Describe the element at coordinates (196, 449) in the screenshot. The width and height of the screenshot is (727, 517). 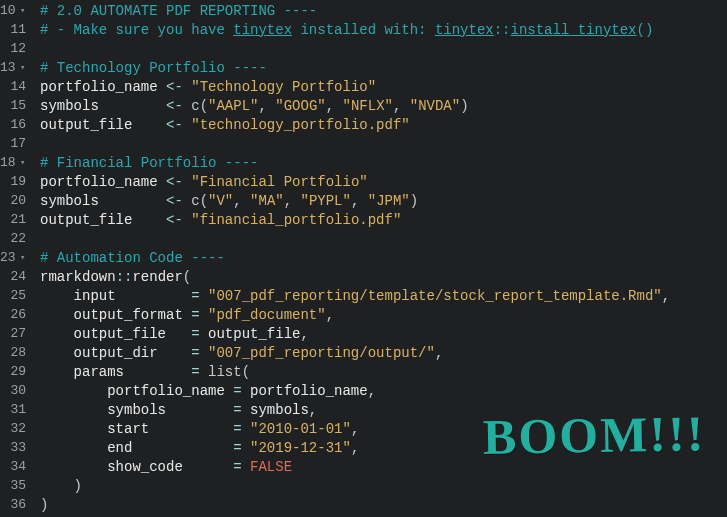
I see `code-content: end = "2019-12-31",` at that location.